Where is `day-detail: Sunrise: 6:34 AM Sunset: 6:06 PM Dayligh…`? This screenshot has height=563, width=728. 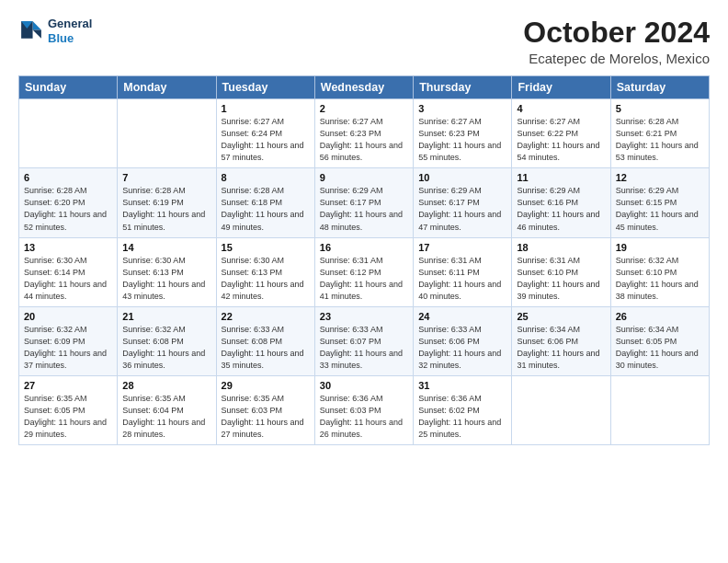 day-detail: Sunrise: 6:34 AM Sunset: 6:06 PM Dayligh… is located at coordinates (561, 348).